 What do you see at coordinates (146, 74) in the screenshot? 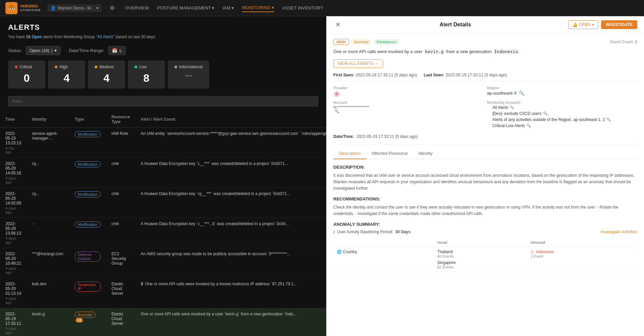
I see `severity-card-low: Low 8` at bounding box center [146, 74].